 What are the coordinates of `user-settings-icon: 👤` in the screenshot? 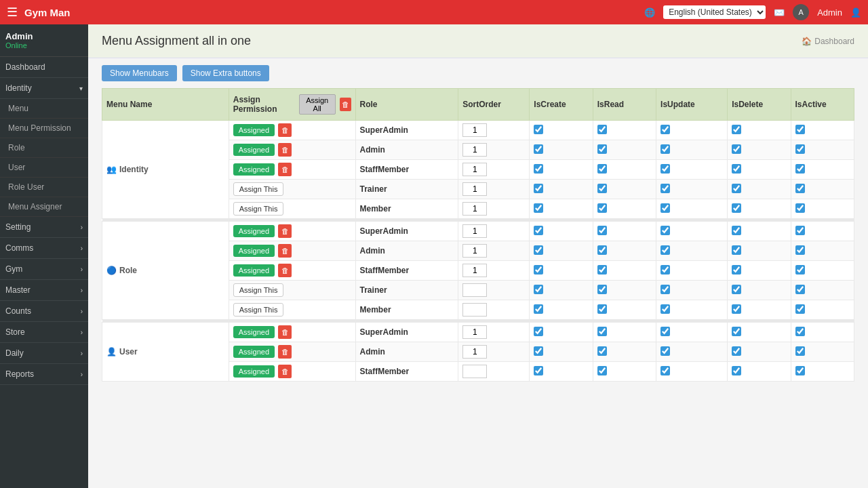 It's located at (856, 12).